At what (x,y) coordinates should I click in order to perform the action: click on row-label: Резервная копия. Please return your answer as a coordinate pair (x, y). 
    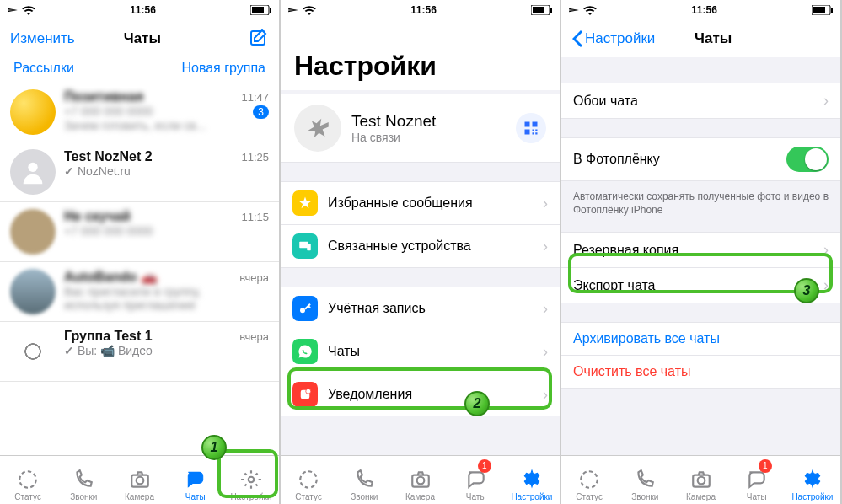
    Looking at the image, I should click on (698, 250).